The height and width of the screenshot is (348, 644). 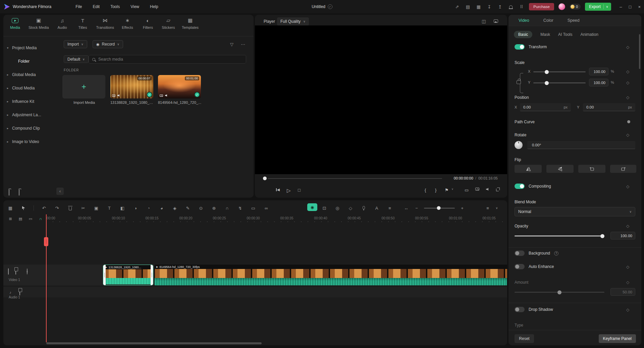 What do you see at coordinates (406, 208) in the screenshot?
I see `fit-timeline-icon: ↔` at bounding box center [406, 208].